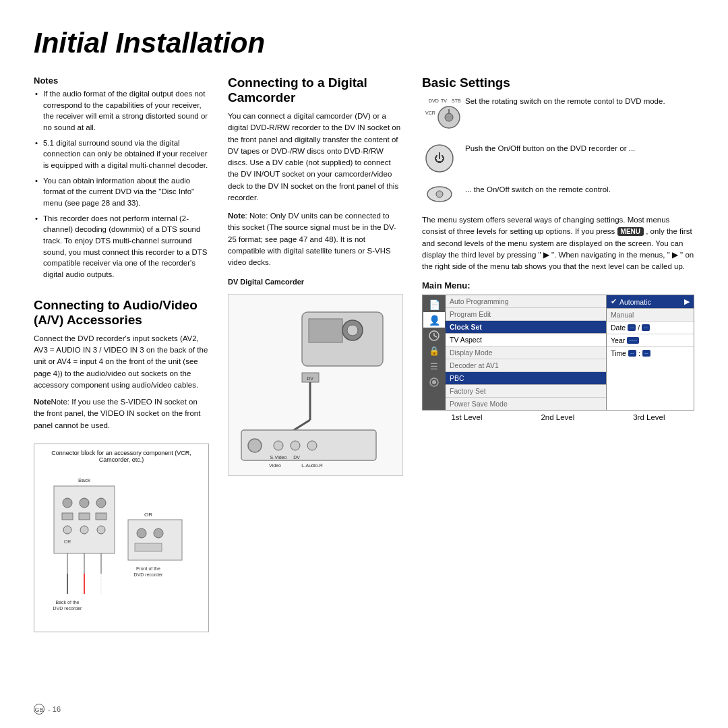 This screenshot has width=728, height=728. Describe the element at coordinates (444, 101) in the screenshot. I see `svg-text: TV` at that location.